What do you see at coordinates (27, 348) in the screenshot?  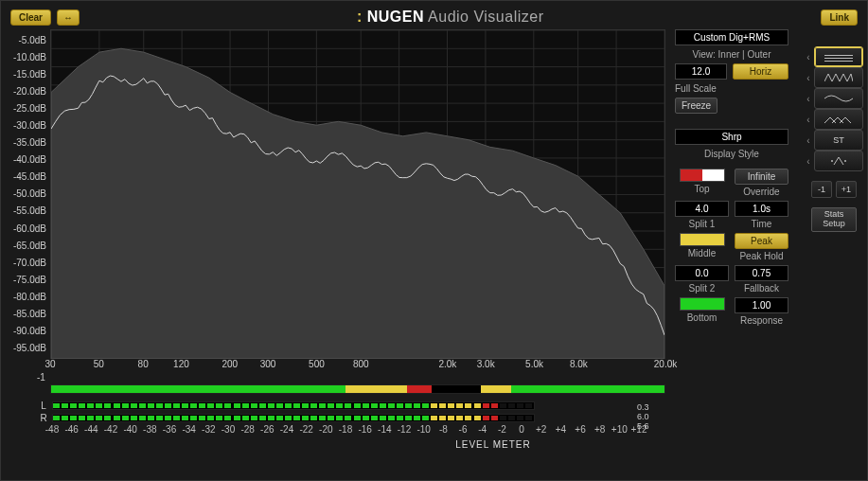 I see `y-tick: -95.0dB` at bounding box center [27, 348].